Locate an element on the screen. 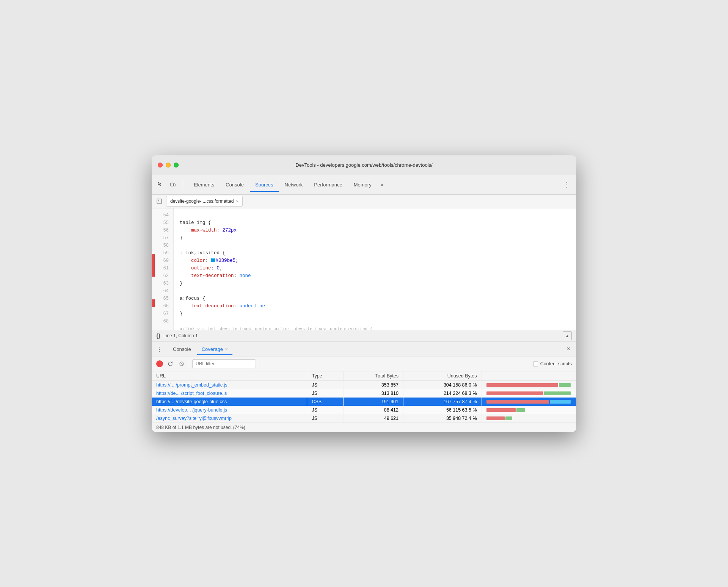 This screenshot has width=728, height=587. code-line-65: a:focus { is located at coordinates (375, 299).